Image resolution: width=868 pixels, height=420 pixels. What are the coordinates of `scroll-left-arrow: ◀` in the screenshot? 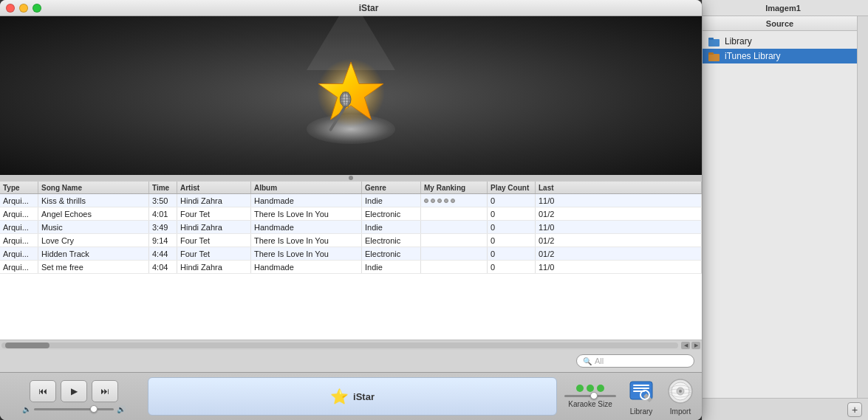 It's located at (686, 345).